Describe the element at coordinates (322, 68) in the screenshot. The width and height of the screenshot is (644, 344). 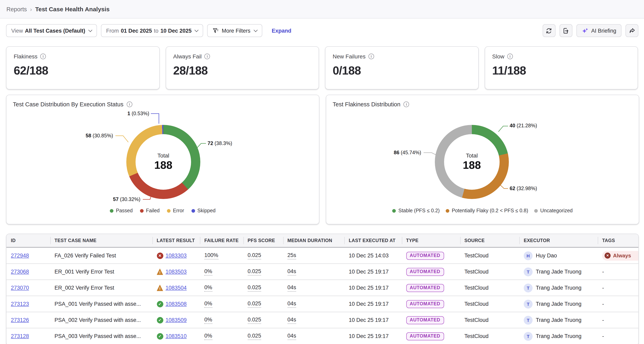
I see `stat-cards: Flakiness i 62/188 Always Fail i 28/188 …` at that location.